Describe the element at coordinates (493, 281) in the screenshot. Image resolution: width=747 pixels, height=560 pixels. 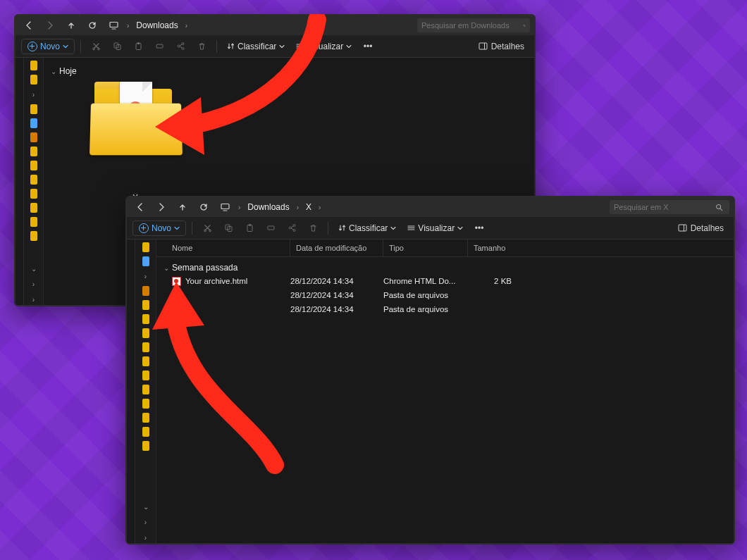
I see `file-size: 2 KB` at that location.